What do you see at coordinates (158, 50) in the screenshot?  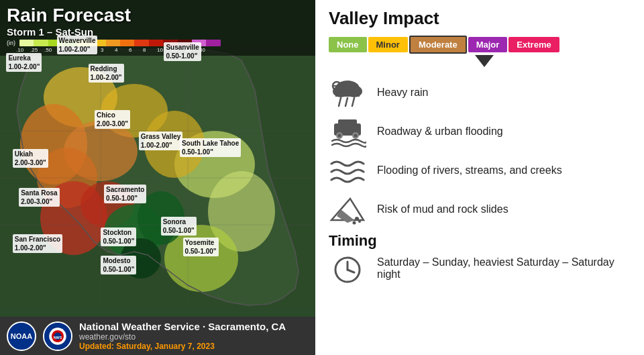 I see `legend-ticks: .10 .25 .50 1 1.50 2 3 4 6 8 10 15 20 30` at bounding box center [158, 50].